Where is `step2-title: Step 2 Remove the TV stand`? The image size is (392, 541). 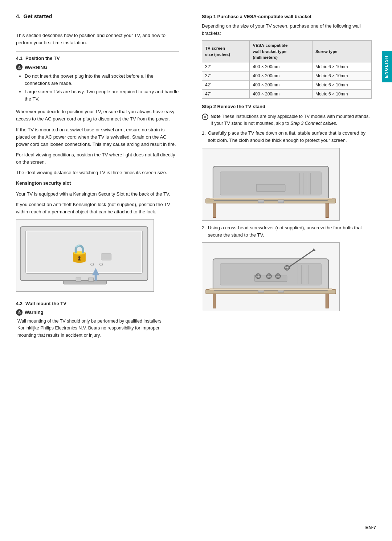 step2-title: Step 2 Remove the TV stand is located at coordinates (287, 107).